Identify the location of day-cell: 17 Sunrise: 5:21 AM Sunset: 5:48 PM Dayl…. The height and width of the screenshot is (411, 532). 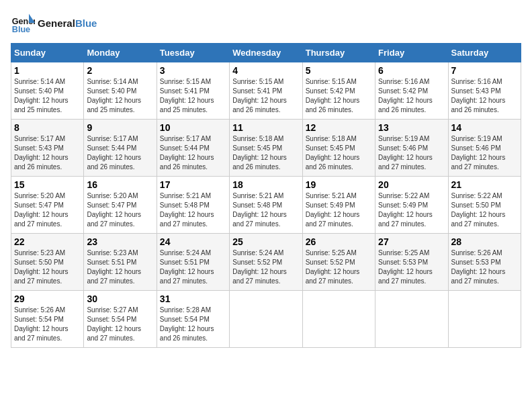
(193, 205).